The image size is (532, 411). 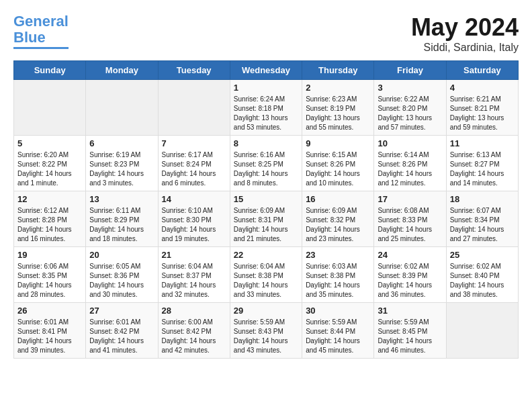 What do you see at coordinates (41, 48) in the screenshot?
I see `logo-divider` at bounding box center [41, 48].